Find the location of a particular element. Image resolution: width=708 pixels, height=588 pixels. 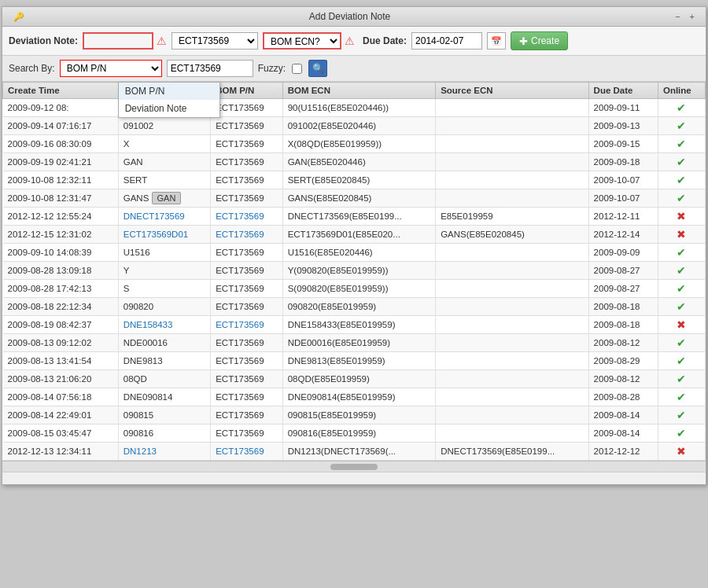

cell-bom-ecn: SERT(E85E020845) is located at coordinates (359, 181).